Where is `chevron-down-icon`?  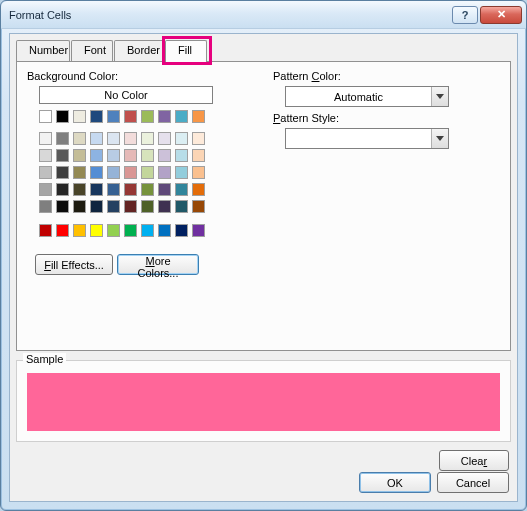
chevron-down-icon is located at coordinates (440, 96).